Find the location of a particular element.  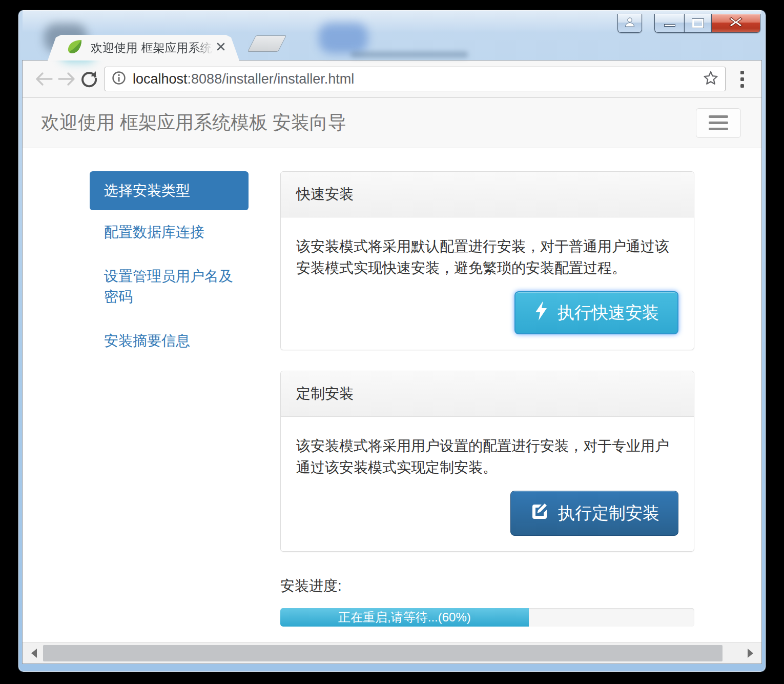

custom-install-button: 执行定制安装 is located at coordinates (594, 513).